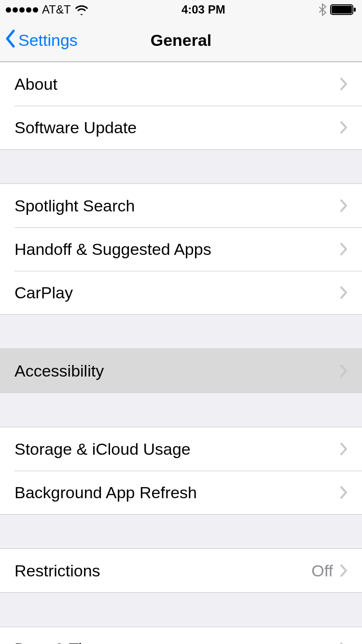 This screenshot has height=644, width=362. Describe the element at coordinates (47, 10) in the screenshot. I see `status-left: AT&T` at that location.